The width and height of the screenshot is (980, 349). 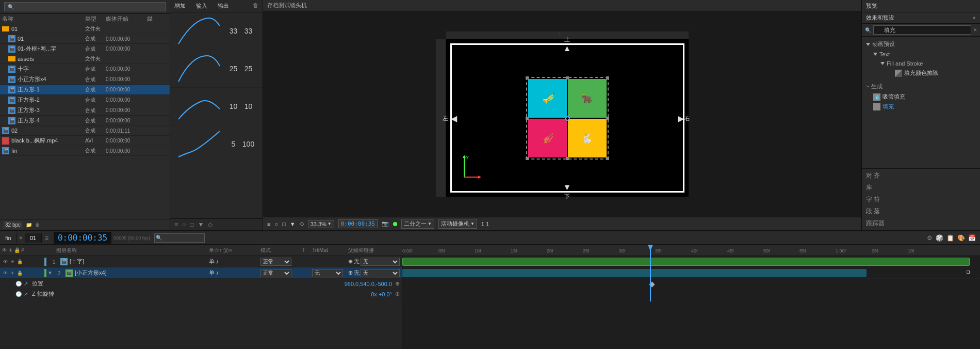 I want to click on canvas-arrow-icon: ▼, so click(x=293, y=224).